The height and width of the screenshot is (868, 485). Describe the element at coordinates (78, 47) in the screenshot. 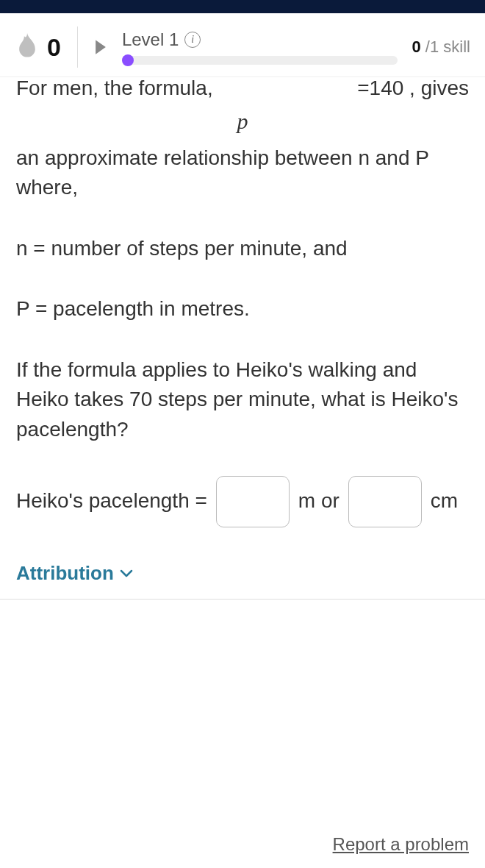

I see `divider` at that location.